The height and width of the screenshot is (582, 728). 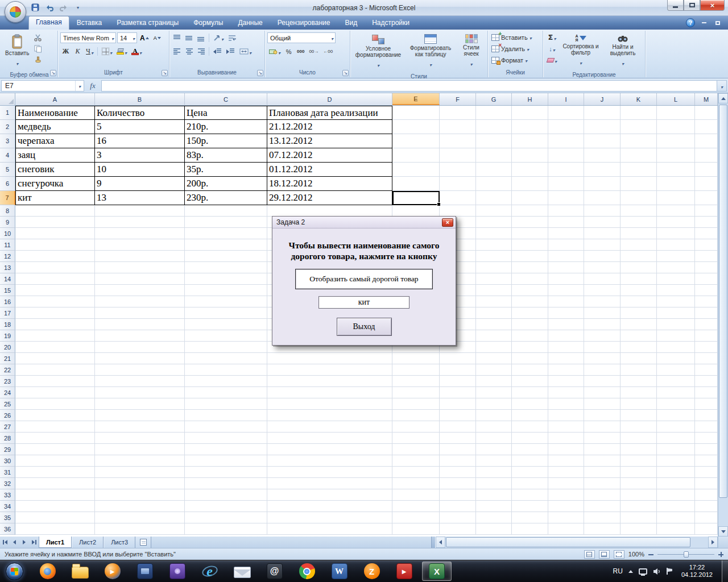 What do you see at coordinates (127, 38) in the screenshot?
I see `font-size-select: 14` at bounding box center [127, 38].